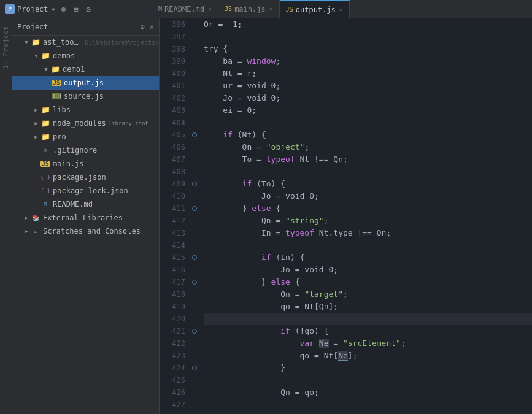 Image resolution: width=532 pixels, height=414 pixels. Describe the element at coordinates (80, 123) in the screenshot. I see `node_modules-label: node_modules` at that location.